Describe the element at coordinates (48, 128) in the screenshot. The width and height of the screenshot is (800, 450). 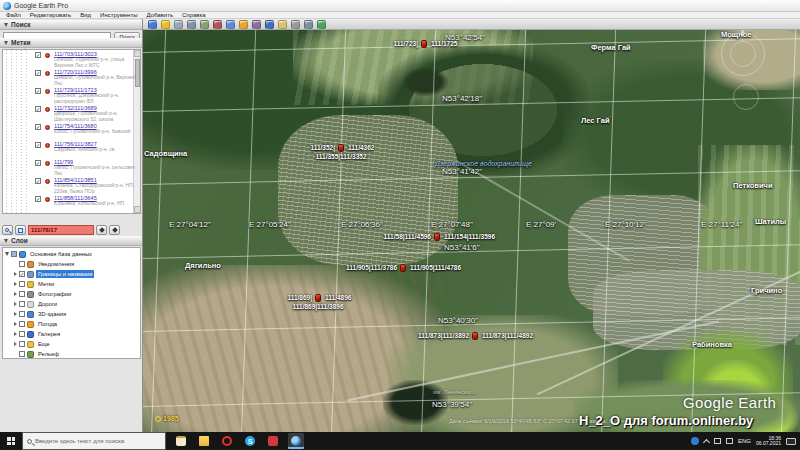
I see `placemark-dot-icon` at that location.